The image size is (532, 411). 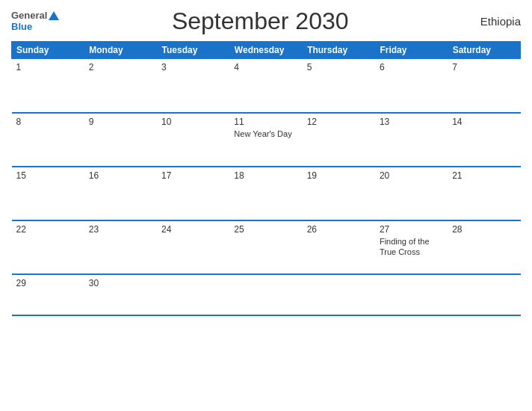 I want to click on calendar-cell: 3, so click(x=193, y=86).